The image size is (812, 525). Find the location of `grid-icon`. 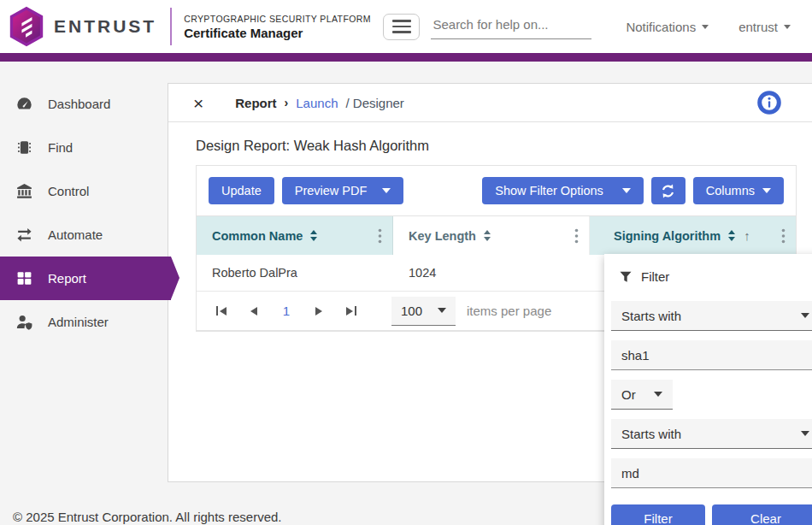

grid-icon is located at coordinates (24, 279).